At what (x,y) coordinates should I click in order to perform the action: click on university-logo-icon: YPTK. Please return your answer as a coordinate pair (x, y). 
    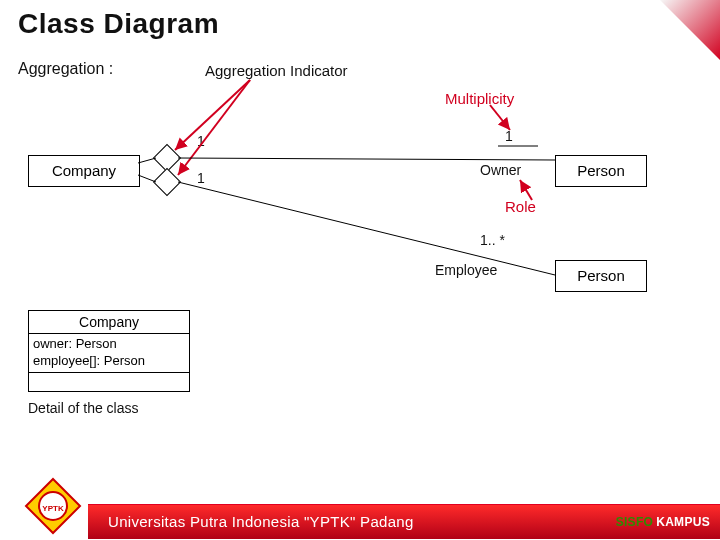
    Looking at the image, I should click on (53, 506).